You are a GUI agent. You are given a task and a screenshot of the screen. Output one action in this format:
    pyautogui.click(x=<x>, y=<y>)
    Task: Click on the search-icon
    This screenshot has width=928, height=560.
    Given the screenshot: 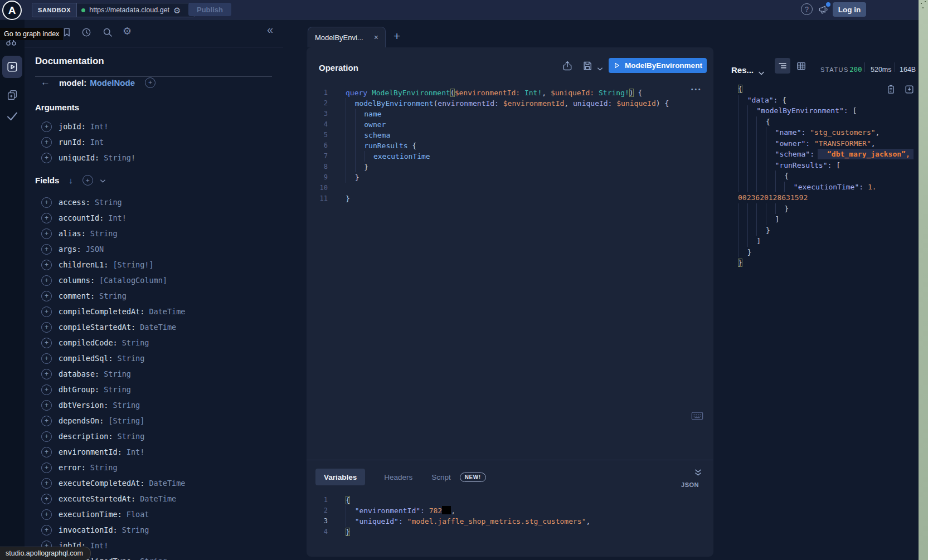 What is the action you would take?
    pyautogui.click(x=108, y=33)
    